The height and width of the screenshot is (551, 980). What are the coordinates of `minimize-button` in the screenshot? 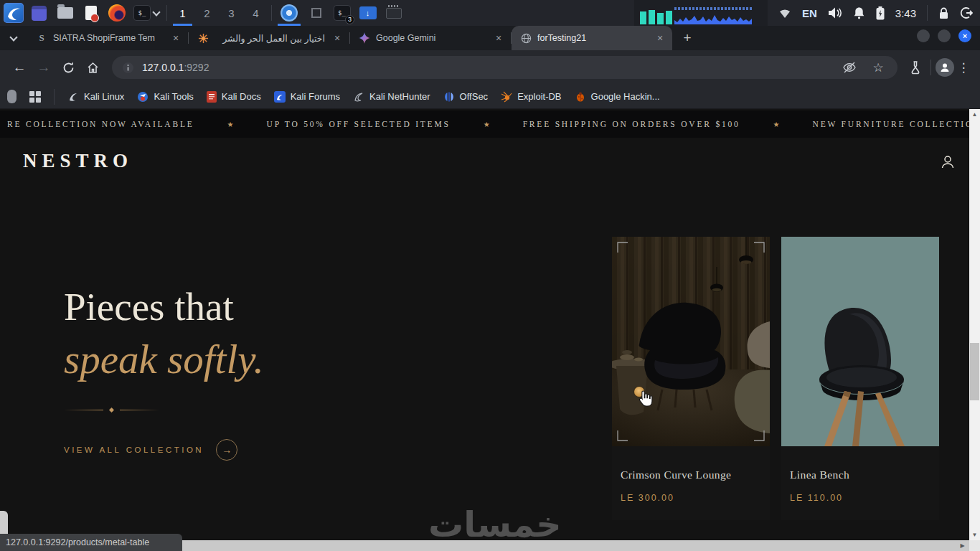 It's located at (923, 36).